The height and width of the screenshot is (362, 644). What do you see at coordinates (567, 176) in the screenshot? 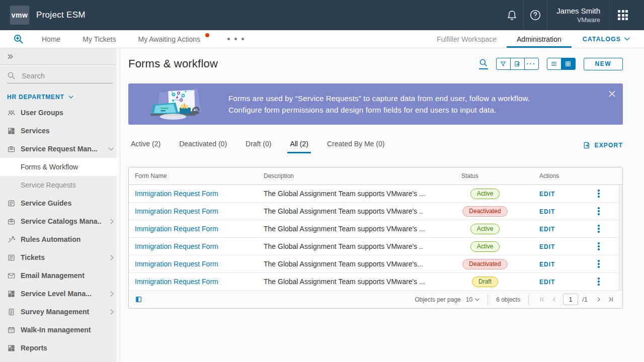
I see `column-header-actions: Actions` at bounding box center [567, 176].